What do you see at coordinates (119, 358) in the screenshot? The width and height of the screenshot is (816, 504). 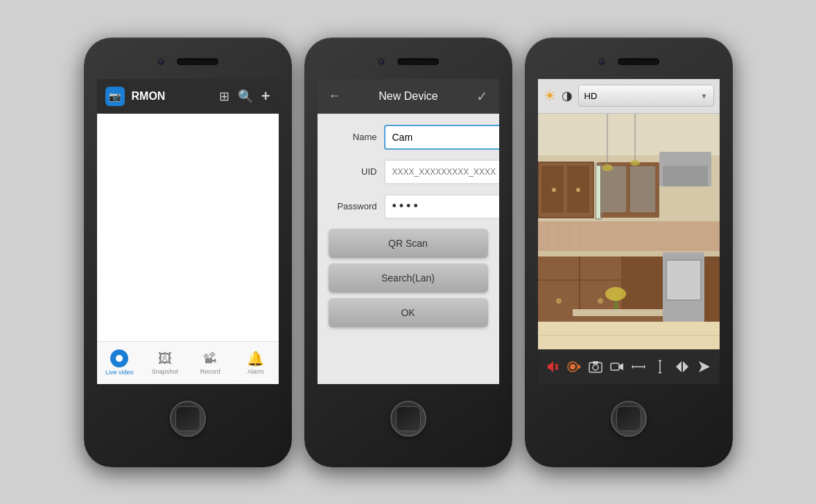 I see `live-video-icon` at bounding box center [119, 358].